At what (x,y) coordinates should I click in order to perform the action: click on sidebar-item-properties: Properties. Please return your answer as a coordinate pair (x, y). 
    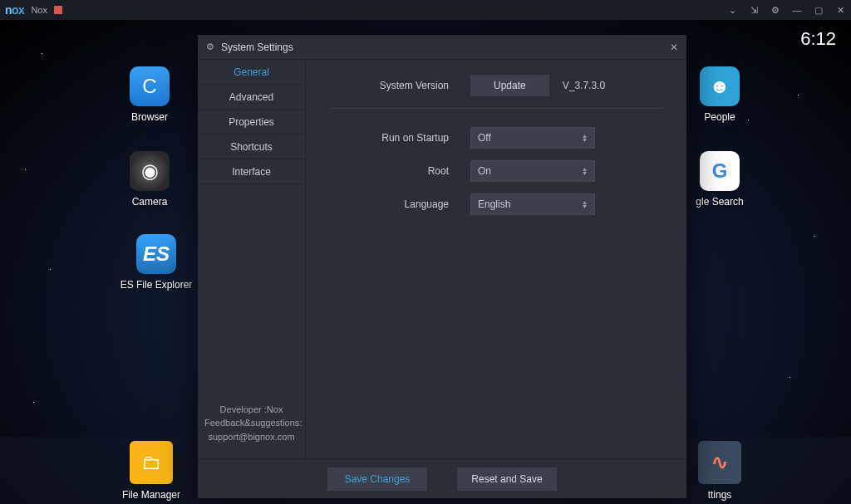
    Looking at the image, I should click on (251, 122).